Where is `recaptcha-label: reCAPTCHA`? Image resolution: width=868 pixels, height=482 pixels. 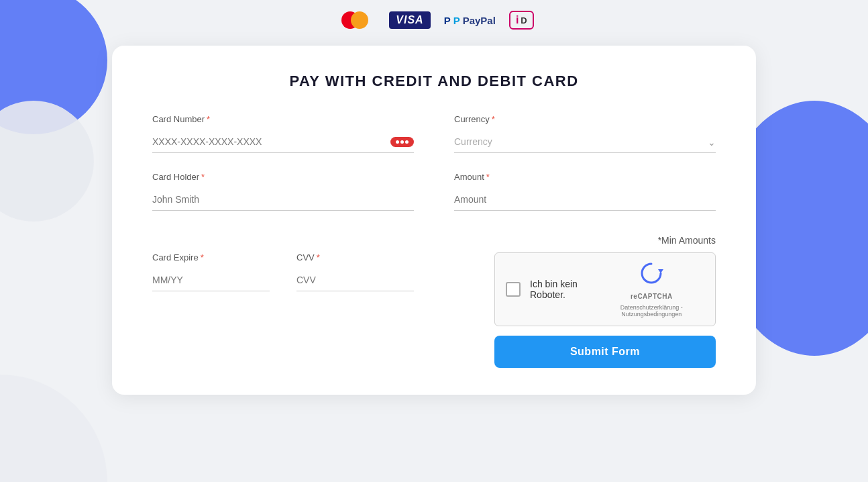 recaptcha-label: reCAPTCHA is located at coordinates (652, 297).